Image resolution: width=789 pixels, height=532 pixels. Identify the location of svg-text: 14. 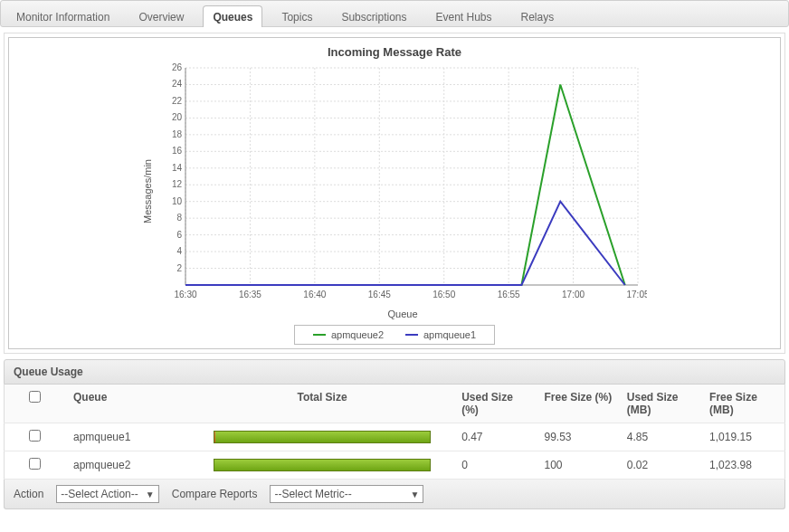
(177, 168).